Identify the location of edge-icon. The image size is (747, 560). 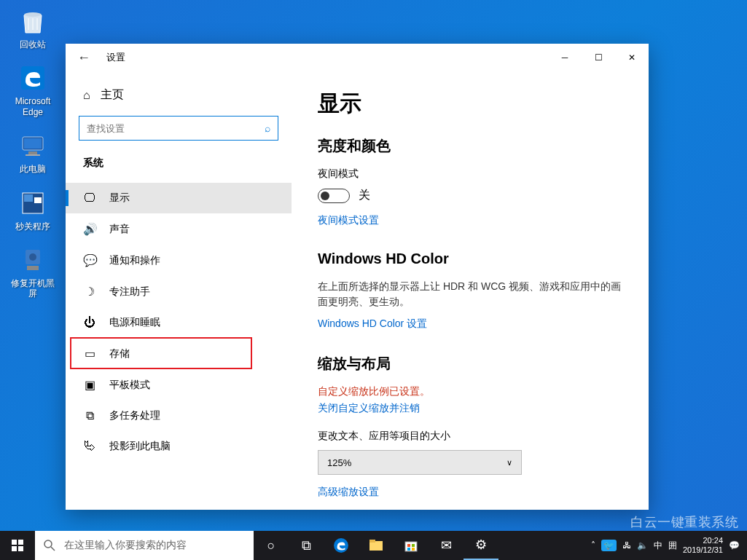
(33, 78).